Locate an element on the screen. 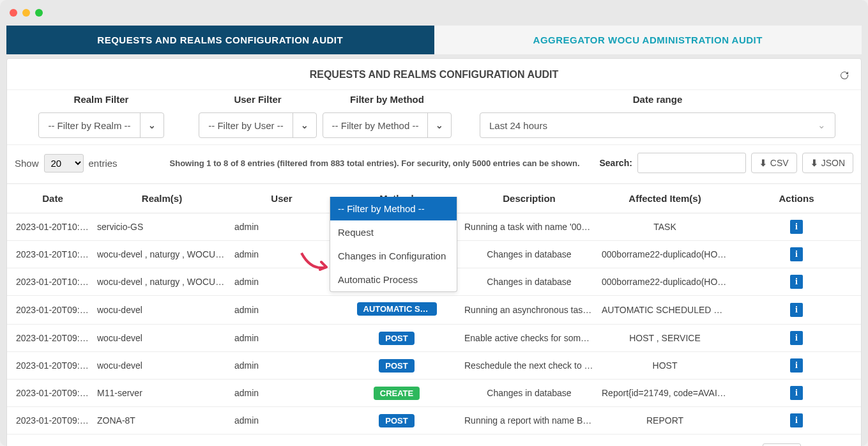  col-description: Description is located at coordinates (529, 198).